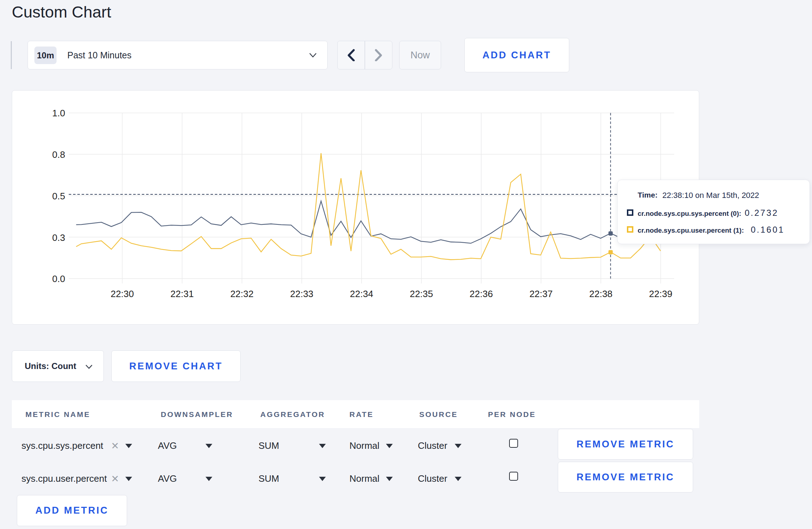 This screenshot has height=529, width=812. What do you see at coordinates (122, 294) in the screenshot?
I see `svg-text: 22:30` at bounding box center [122, 294].